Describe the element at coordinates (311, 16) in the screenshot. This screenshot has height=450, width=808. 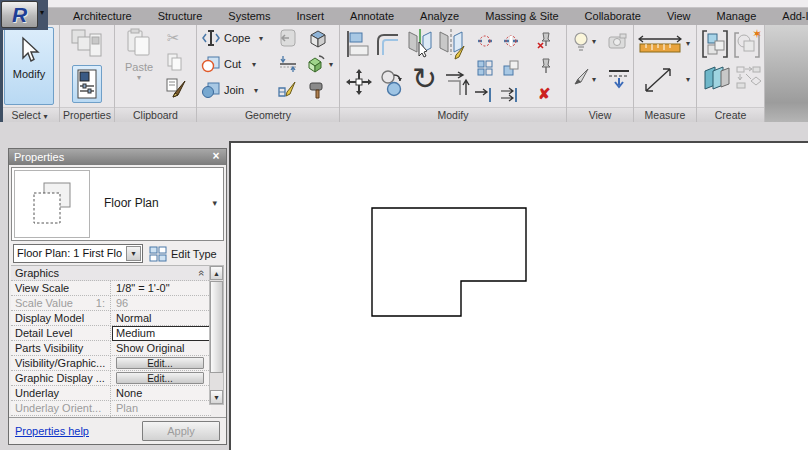
I see `tab-insert: Insert` at that location.